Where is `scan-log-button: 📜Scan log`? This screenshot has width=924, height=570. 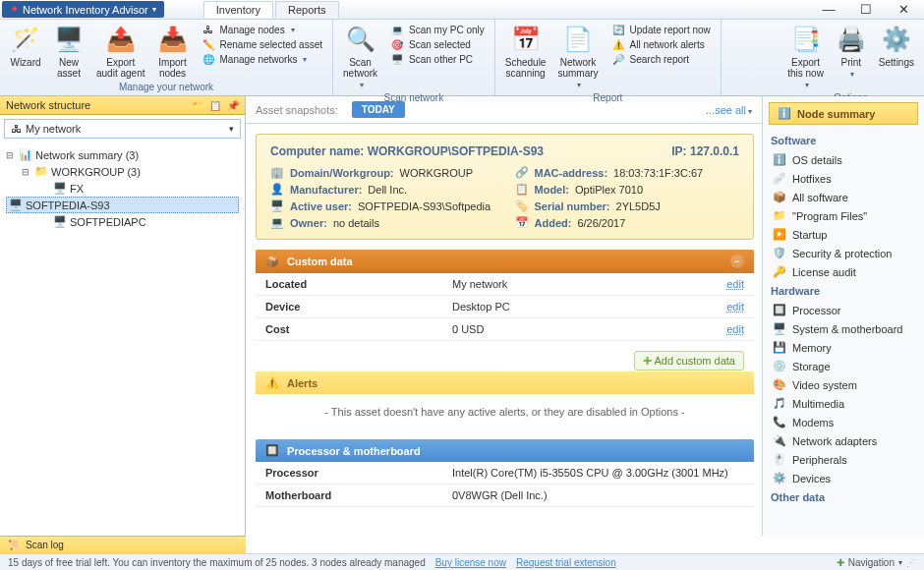 scan-log-button: 📜Scan log is located at coordinates (123, 544).